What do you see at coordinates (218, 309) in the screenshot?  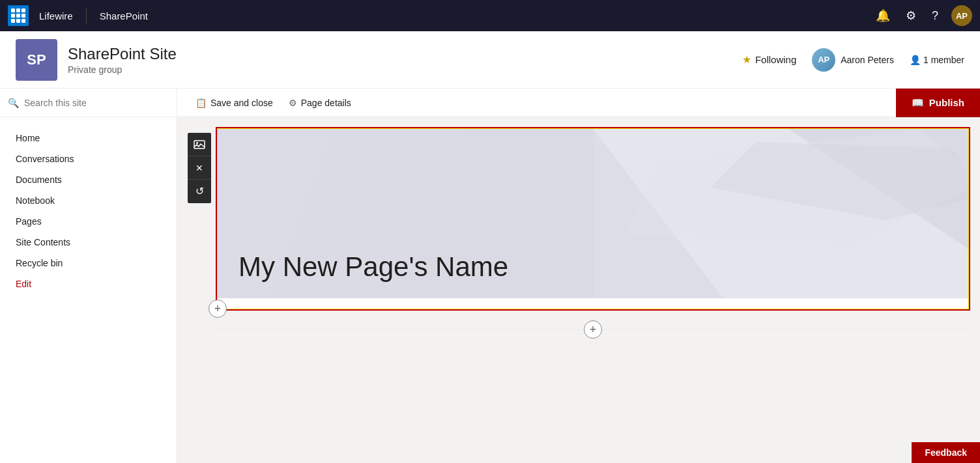 I see `add-content-left-button: +` at bounding box center [218, 309].